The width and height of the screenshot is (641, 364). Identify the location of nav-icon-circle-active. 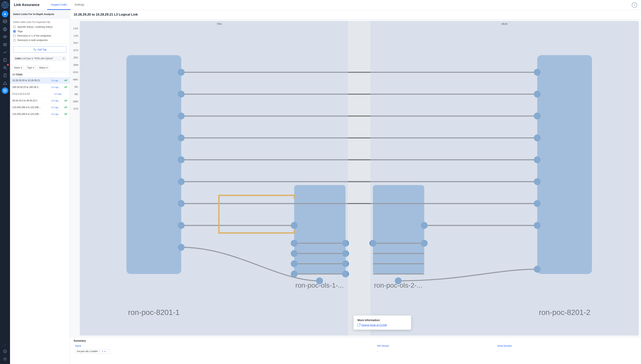
(5, 90).